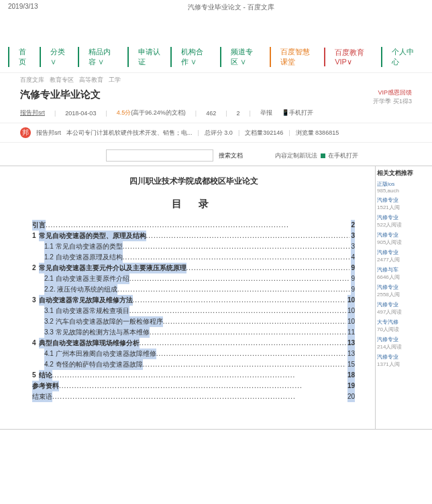  I want to click on sidebar-count: 497人阅读, so click(404, 312).